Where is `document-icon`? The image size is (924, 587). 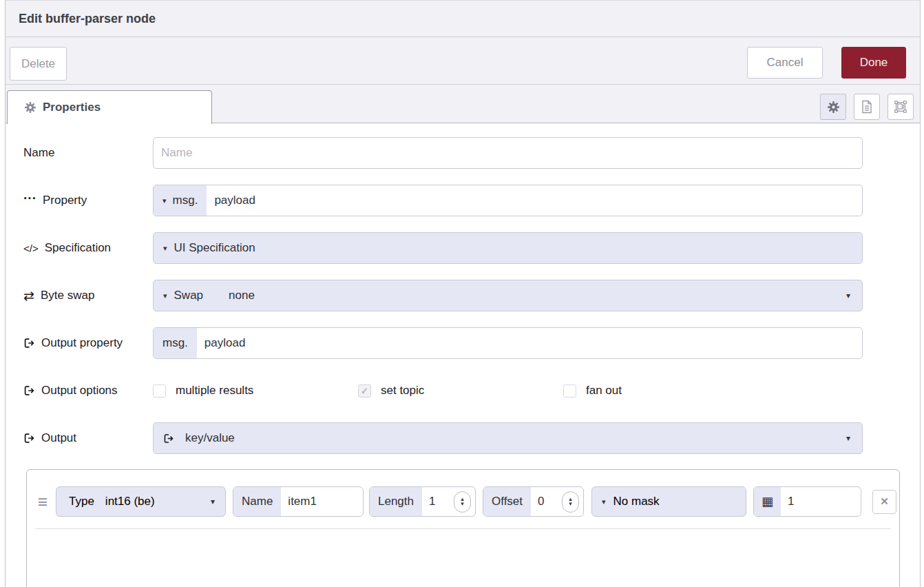 document-icon is located at coordinates (867, 107).